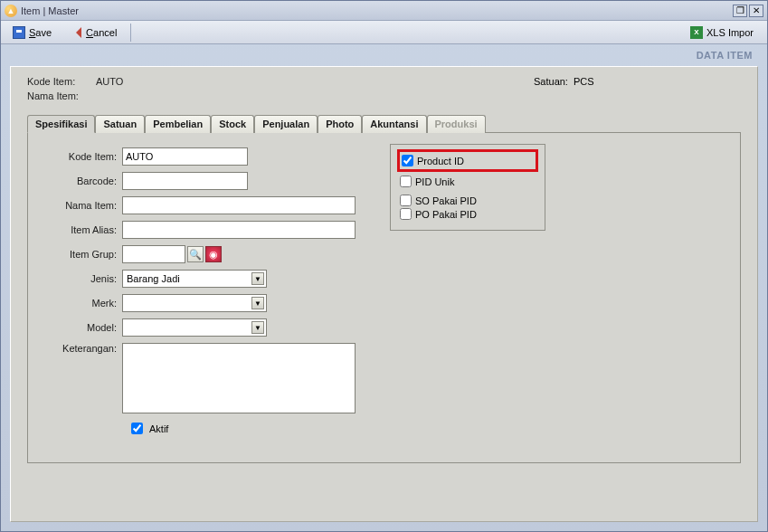  I want to click on item-alias-input, so click(239, 230).